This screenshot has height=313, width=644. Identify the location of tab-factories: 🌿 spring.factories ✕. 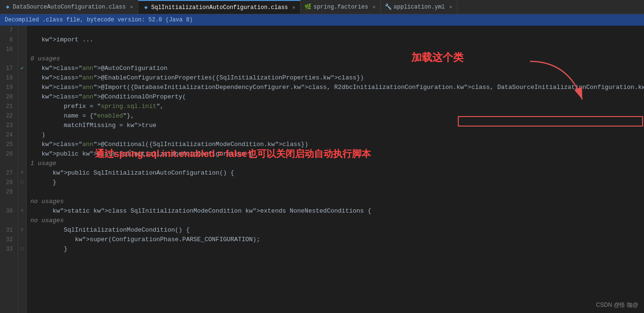
(341, 7).